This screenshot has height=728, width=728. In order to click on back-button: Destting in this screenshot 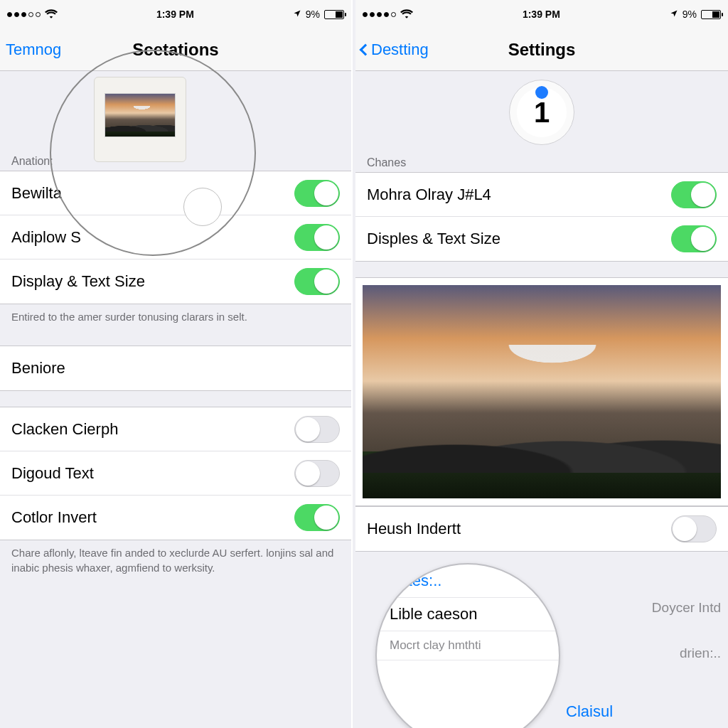, I will do `click(395, 50)`.